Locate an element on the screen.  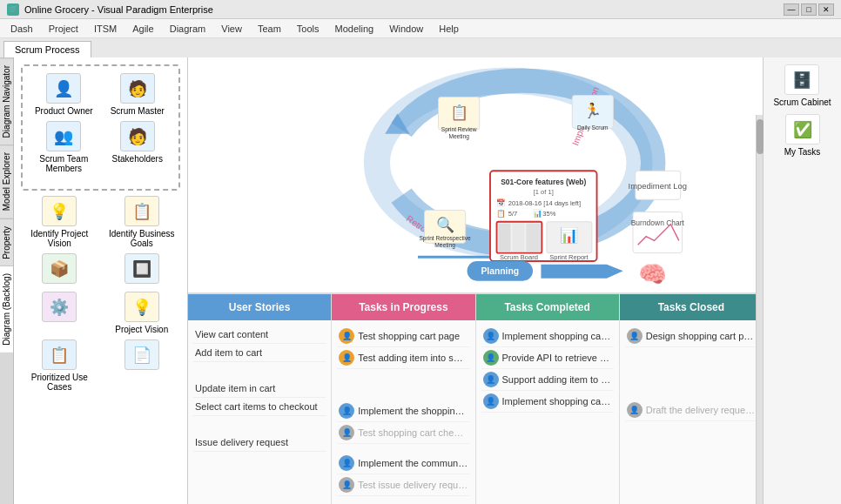
task-text-impl-cart-page: Implement shopping cart page is located at coordinates (557, 336).